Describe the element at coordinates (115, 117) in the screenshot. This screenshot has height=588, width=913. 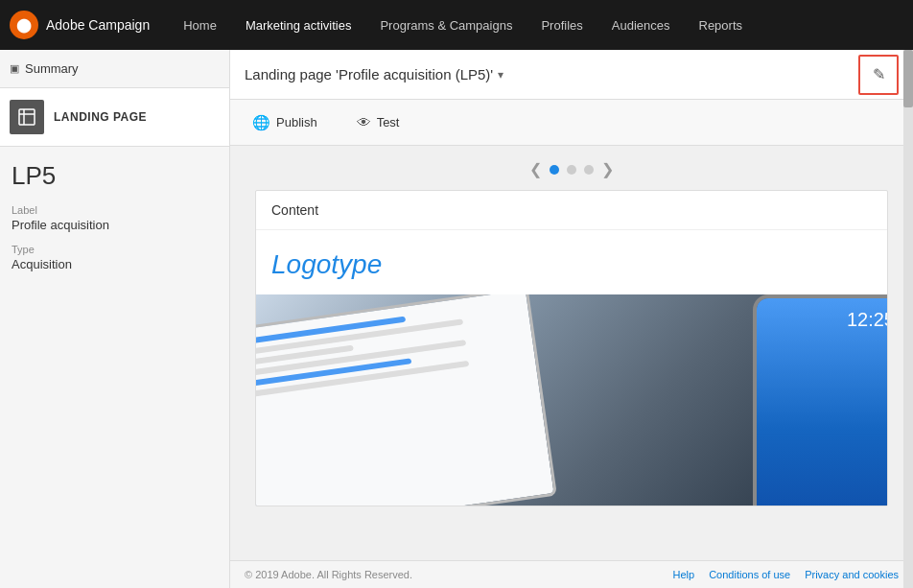
I see `landing-page-row: LANDING PAGE` at that location.